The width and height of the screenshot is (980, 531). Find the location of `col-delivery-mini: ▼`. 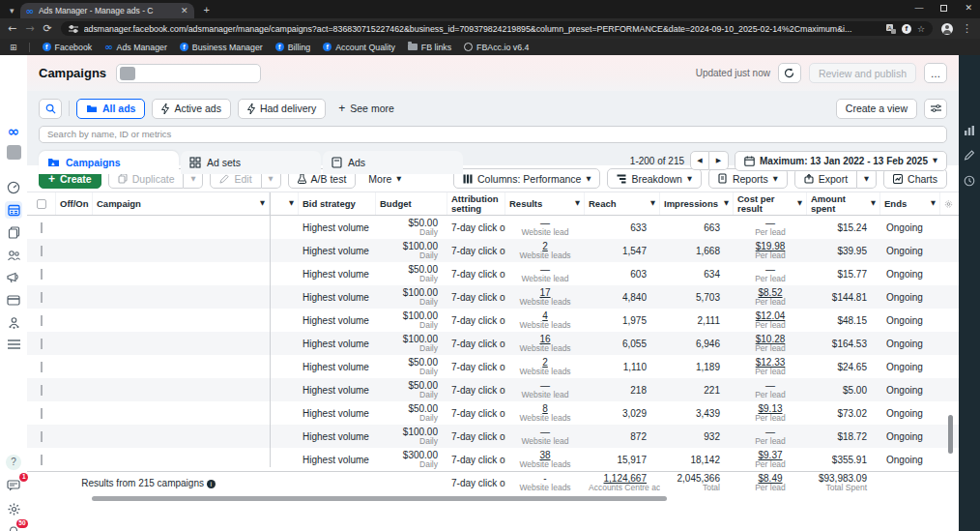

col-delivery-mini: ▼ is located at coordinates (284, 203).